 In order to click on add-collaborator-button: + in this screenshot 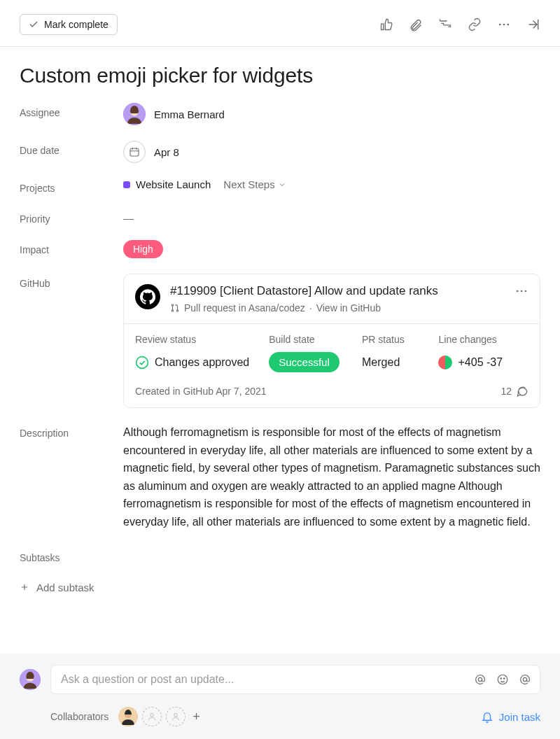, I will do `click(196, 717)`.